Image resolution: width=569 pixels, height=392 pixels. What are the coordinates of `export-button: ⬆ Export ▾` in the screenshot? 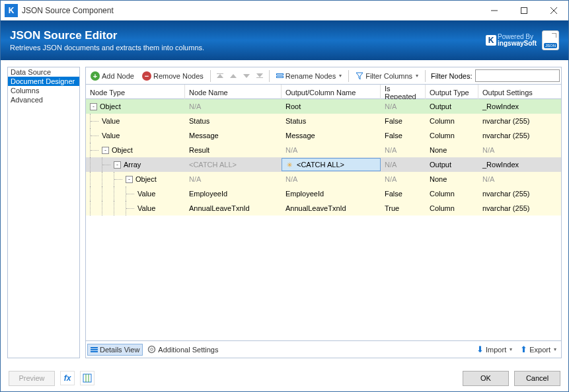 It's located at (538, 349).